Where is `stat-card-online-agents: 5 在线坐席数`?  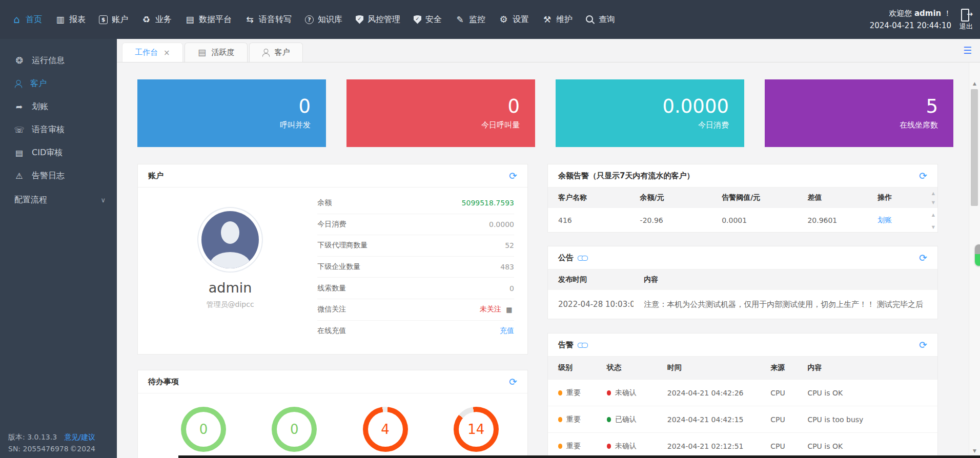
stat-card-online-agents: 5 在线坐席数 is located at coordinates (859, 113).